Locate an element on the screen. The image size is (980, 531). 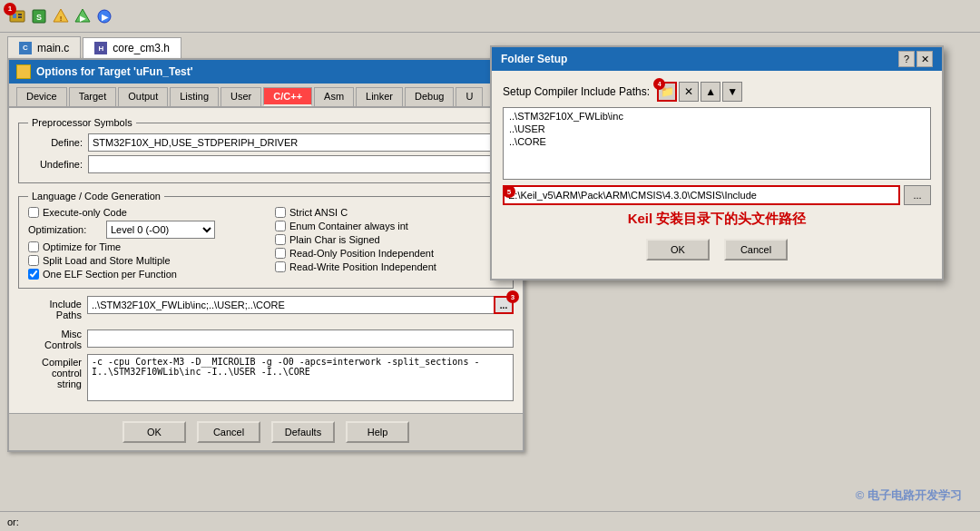
main-dialog-icon is located at coordinates (24, 72).